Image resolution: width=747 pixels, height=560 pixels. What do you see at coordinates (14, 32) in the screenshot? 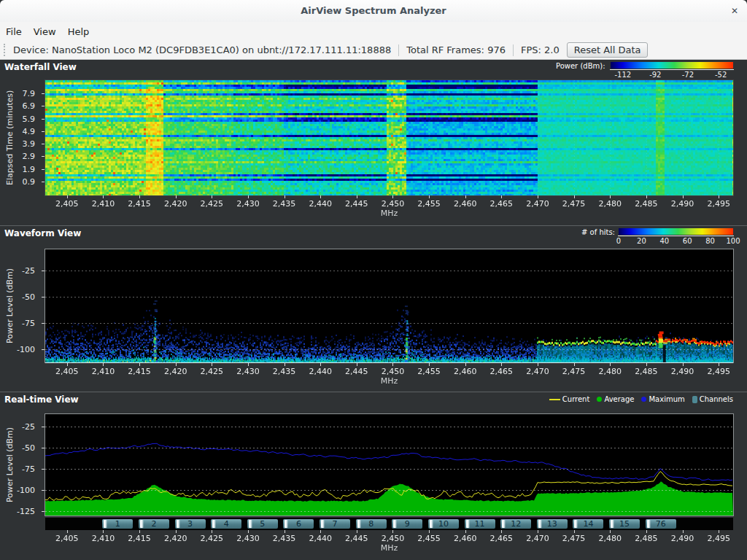
I see `menu-file: File` at bounding box center [14, 32].